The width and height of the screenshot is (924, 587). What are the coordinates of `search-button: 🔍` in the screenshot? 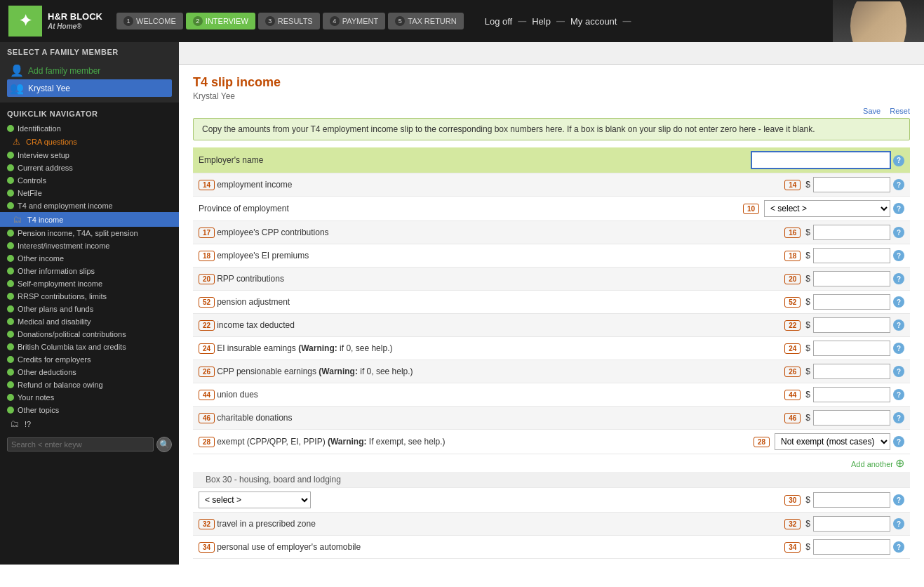 It's located at (164, 444).